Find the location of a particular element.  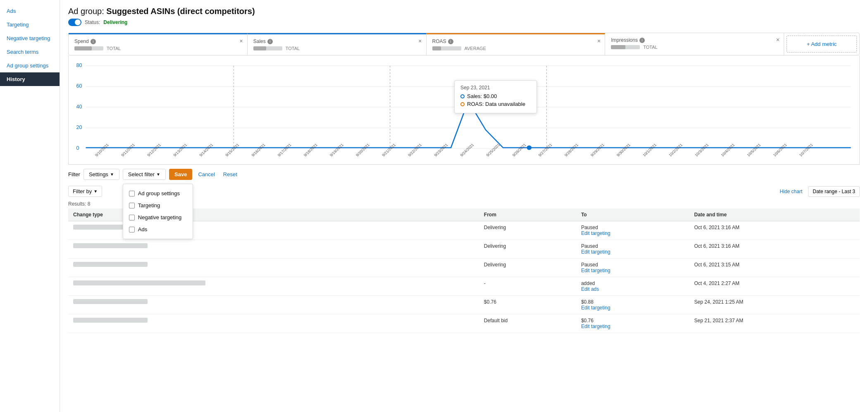

cell-from-5: Default bid is located at coordinates (527, 323).